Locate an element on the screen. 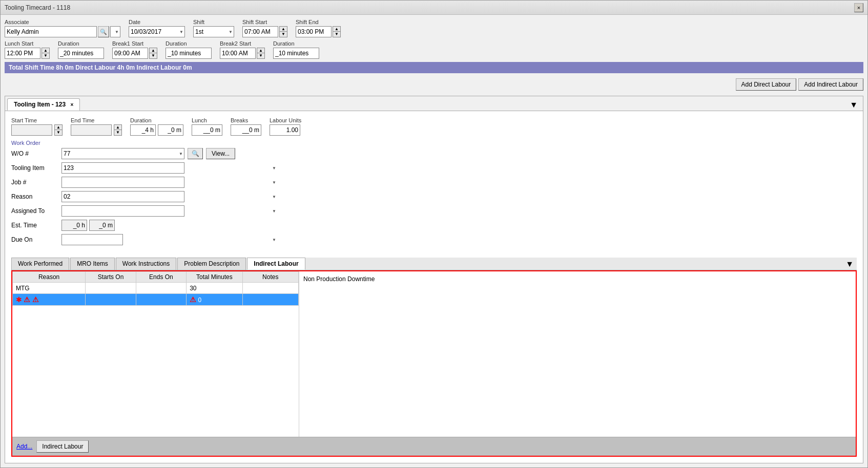 The width and height of the screenshot is (868, 468). lunch-start-down: ▼ is located at coordinates (46, 56).